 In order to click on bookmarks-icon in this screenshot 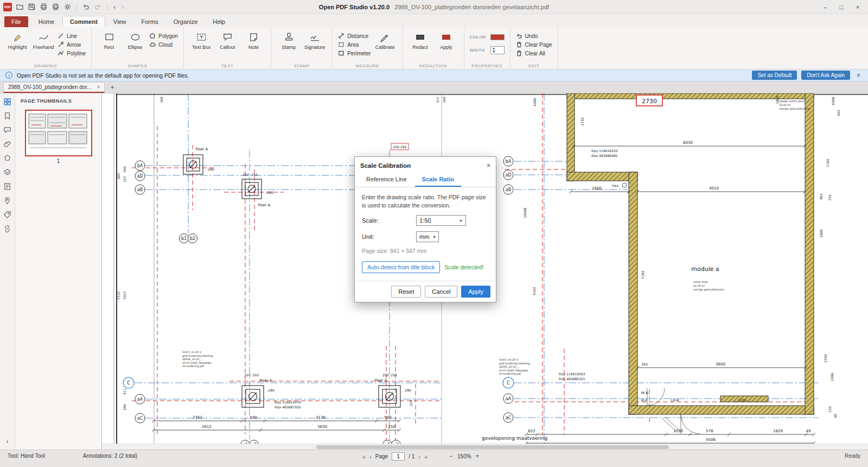, I will do `click(8, 116)`.